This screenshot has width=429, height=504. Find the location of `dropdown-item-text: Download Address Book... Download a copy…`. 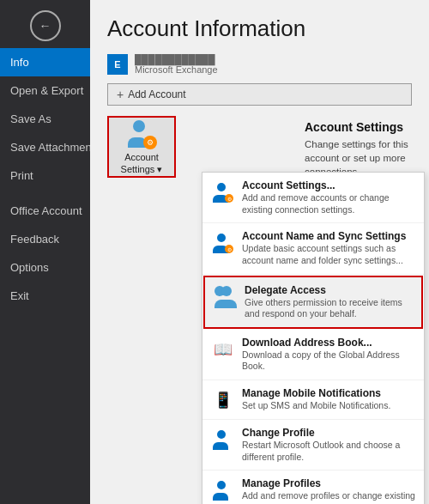

dropdown-item-text: Download Address Book... Download a copy… is located at coordinates (329, 355).